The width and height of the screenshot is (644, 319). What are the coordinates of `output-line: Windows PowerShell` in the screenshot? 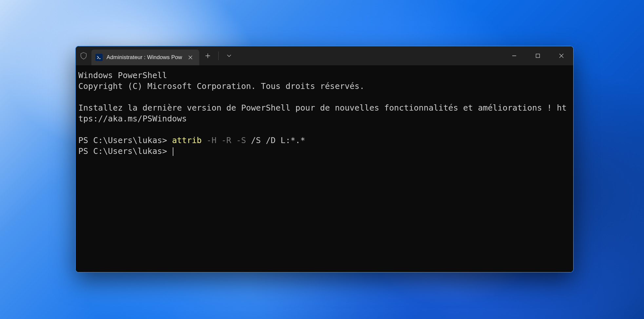 It's located at (123, 75).